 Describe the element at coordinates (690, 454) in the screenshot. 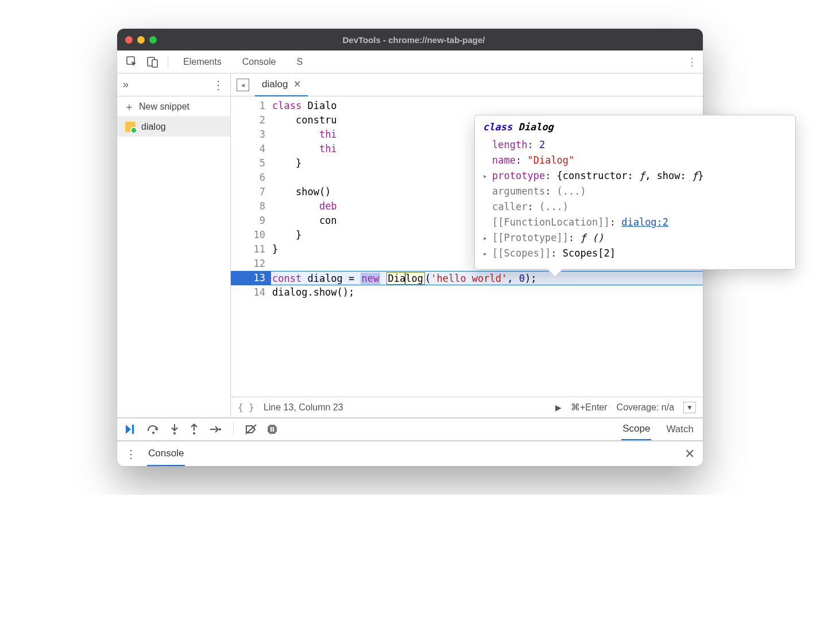

I see `close-drawer-icon: ✕` at that location.